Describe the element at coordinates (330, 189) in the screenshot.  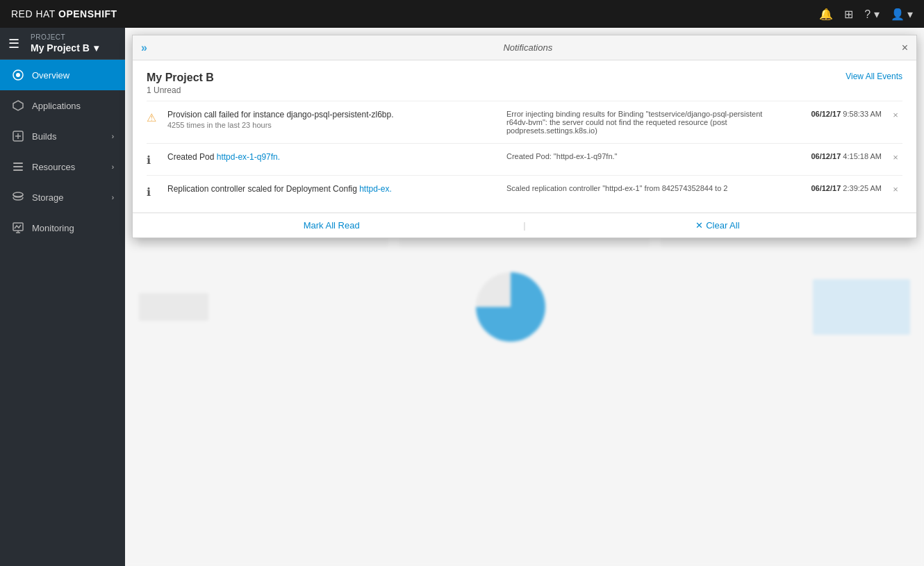
I see `notification-main-text-2: Replication controller scaled for Deploy…` at that location.